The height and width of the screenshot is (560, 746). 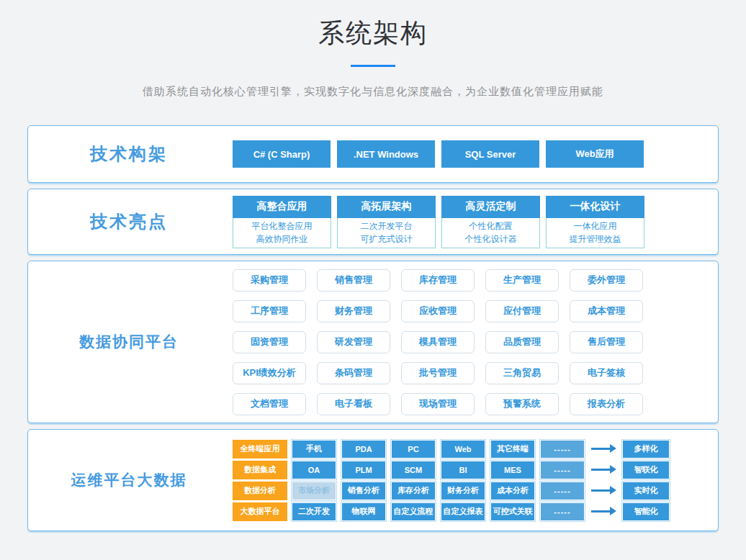 I want to click on module-button-cost: 成本管理, so click(x=606, y=311).